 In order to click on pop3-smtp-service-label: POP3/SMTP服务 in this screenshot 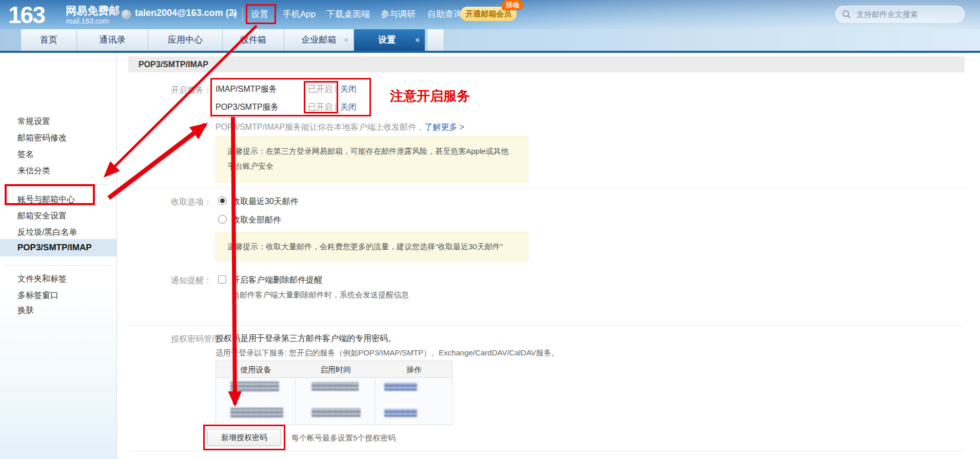, I will do `click(247, 108)`.